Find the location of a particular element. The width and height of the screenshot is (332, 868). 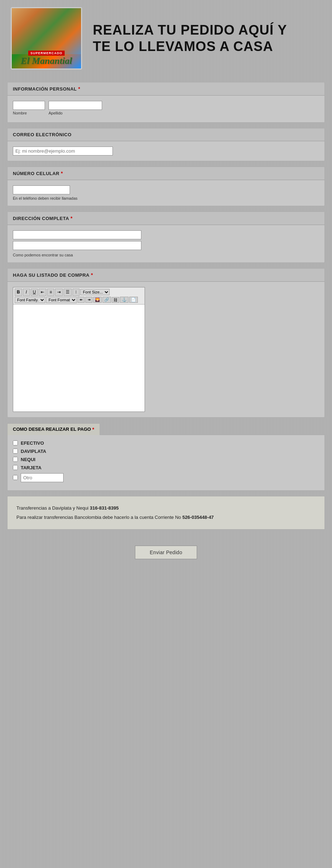

personal-info-header: INFORMACIÓN PERSONAL * is located at coordinates (166, 89).